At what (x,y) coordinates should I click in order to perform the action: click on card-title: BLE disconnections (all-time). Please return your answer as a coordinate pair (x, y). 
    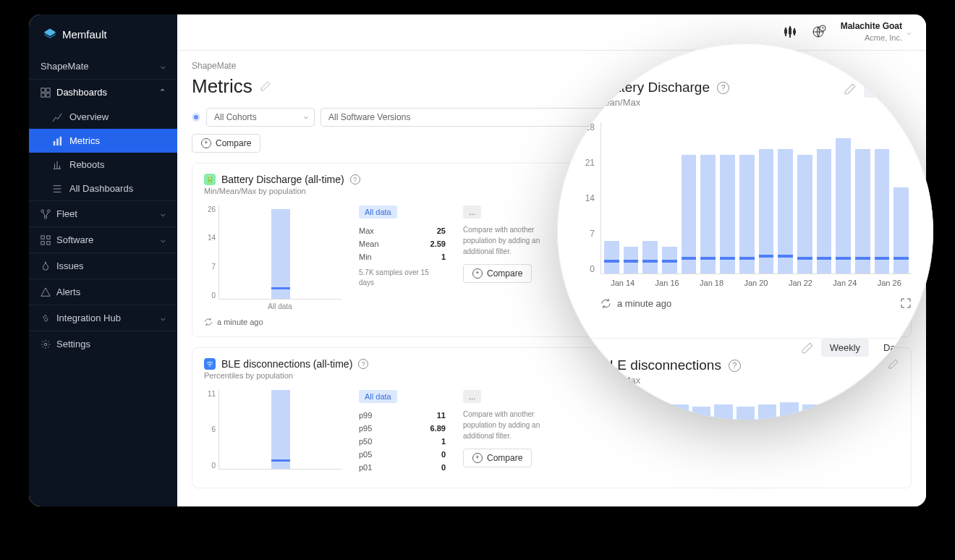
    Looking at the image, I should click on (286, 364).